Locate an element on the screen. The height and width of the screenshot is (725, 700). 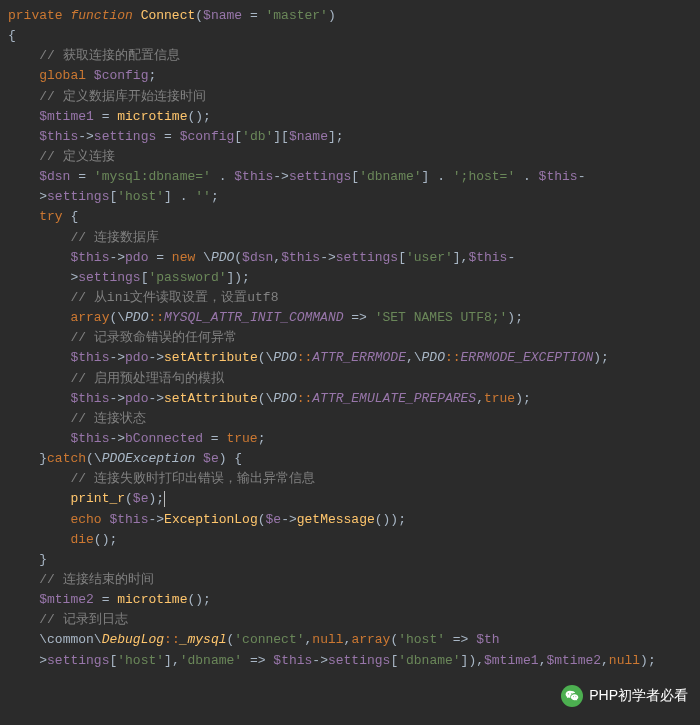
code-line: $this->settings = $config['db'][$name]; is located at coordinates (350, 137).